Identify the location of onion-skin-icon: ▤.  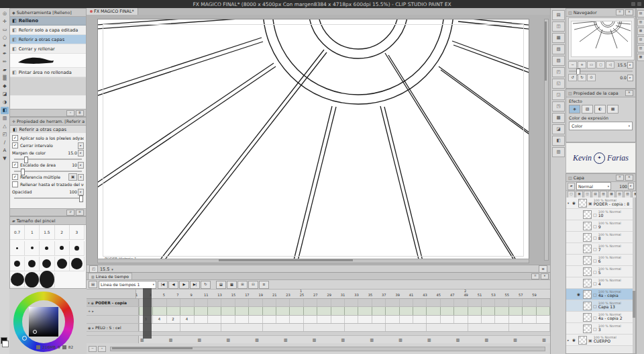
(221, 285).